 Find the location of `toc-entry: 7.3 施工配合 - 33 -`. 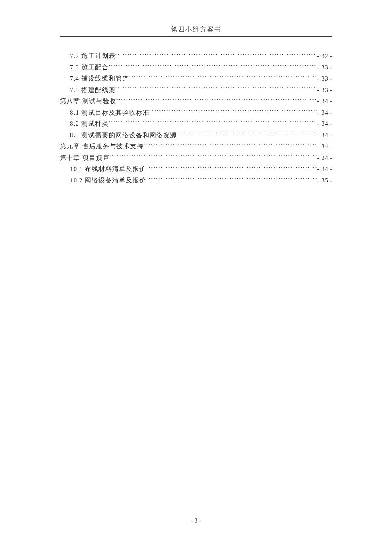

toc-entry: 7.3 施工配合 - 33 - is located at coordinates (196, 68).